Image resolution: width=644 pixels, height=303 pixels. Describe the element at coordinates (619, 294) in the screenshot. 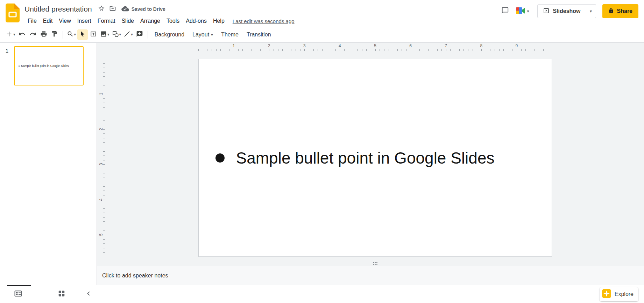

I see `explore-button: Explore` at that location.